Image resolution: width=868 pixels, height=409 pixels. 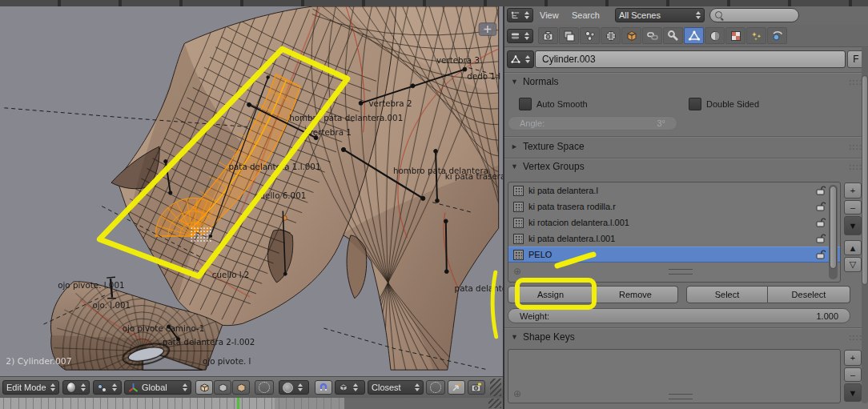 What do you see at coordinates (516, 36) in the screenshot?
I see `properties-editor-icon` at bounding box center [516, 36].